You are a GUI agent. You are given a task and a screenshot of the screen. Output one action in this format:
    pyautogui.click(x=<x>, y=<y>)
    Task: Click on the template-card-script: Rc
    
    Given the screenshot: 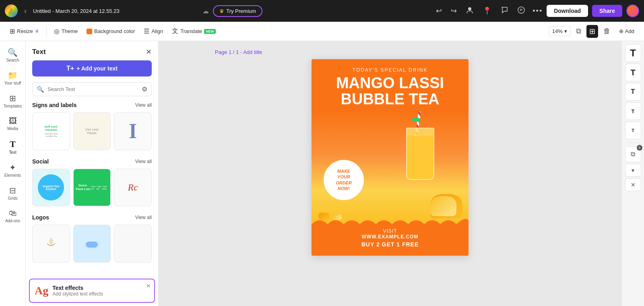 What is the action you would take?
    pyautogui.click(x=133, y=188)
    